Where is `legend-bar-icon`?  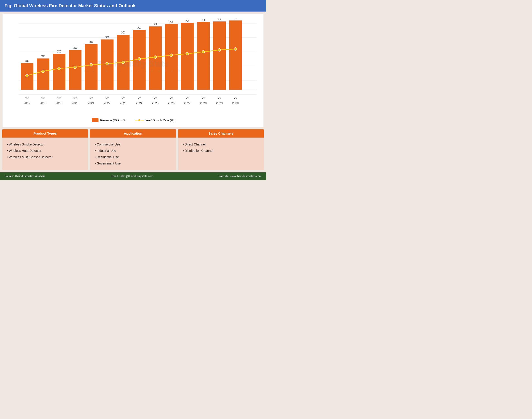
legend-bar-icon is located at coordinates (95, 120).